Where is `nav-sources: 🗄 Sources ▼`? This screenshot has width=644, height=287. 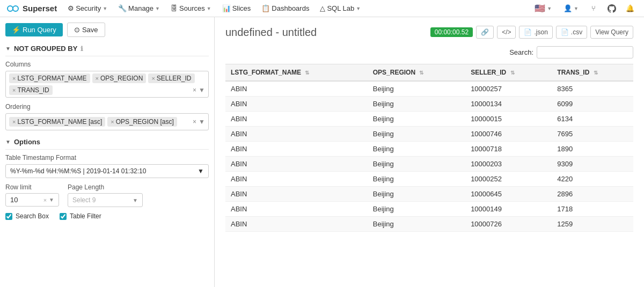
nav-sources: 🗄 Sources ▼ is located at coordinates (191, 9).